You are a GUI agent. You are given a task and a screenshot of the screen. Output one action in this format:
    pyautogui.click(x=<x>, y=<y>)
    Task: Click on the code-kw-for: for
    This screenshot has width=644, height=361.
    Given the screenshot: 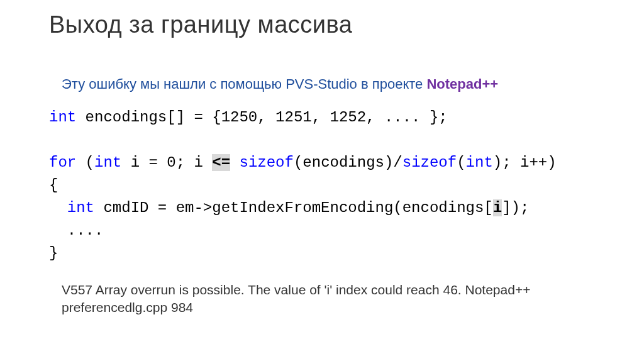 What is the action you would take?
    pyautogui.click(x=63, y=162)
    